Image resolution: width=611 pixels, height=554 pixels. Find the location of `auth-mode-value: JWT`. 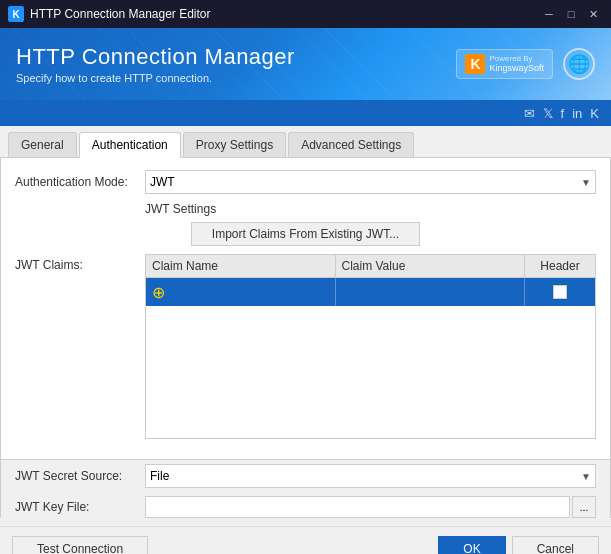

auth-mode-value: JWT is located at coordinates (162, 182).